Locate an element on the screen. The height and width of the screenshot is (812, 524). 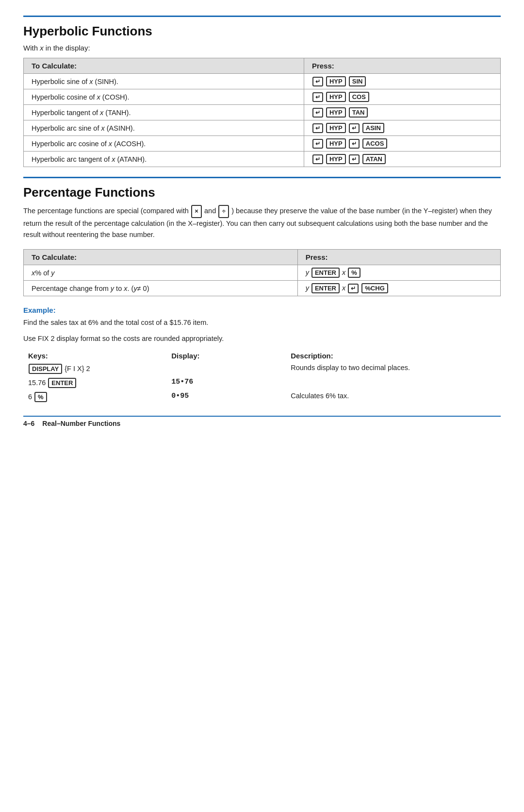
percentage-col1-header: To Calculate: is located at coordinates (161, 257).